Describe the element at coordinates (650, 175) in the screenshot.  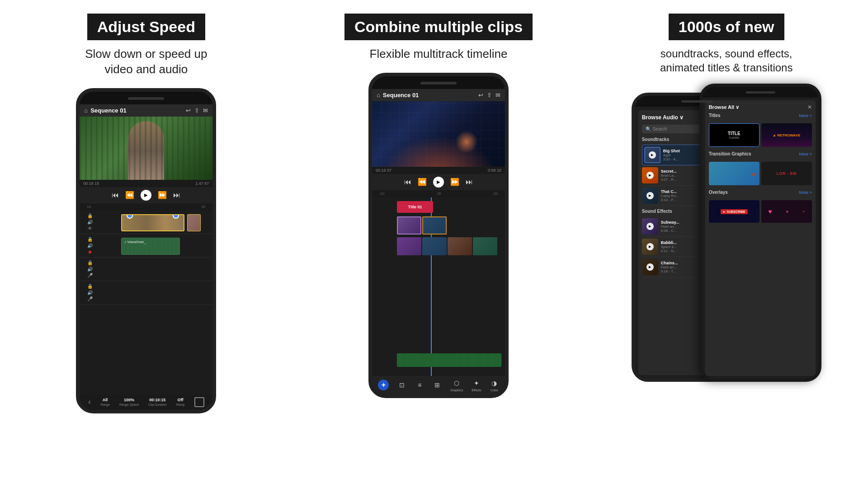
I see `track-1-play: ▶` at that location.